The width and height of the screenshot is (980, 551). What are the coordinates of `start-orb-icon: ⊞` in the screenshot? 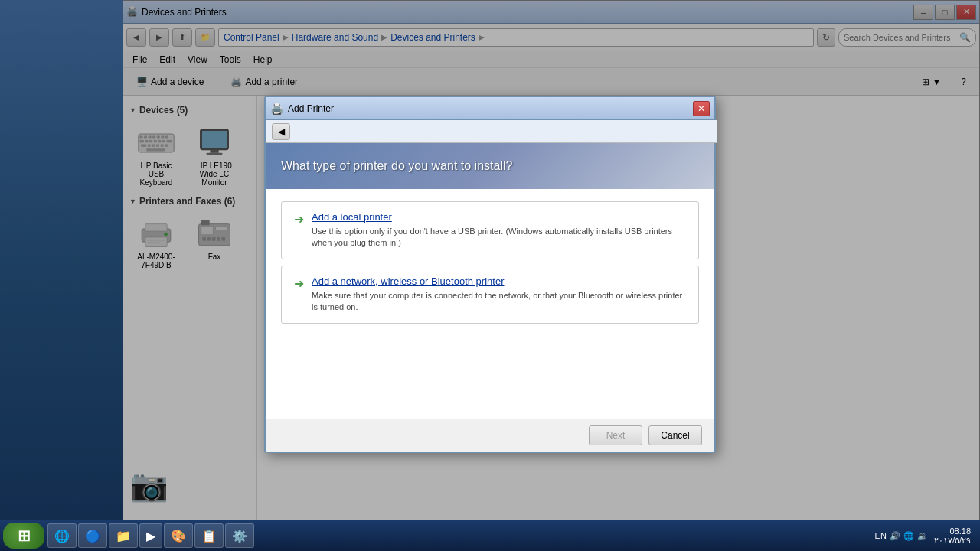 It's located at (24, 536).